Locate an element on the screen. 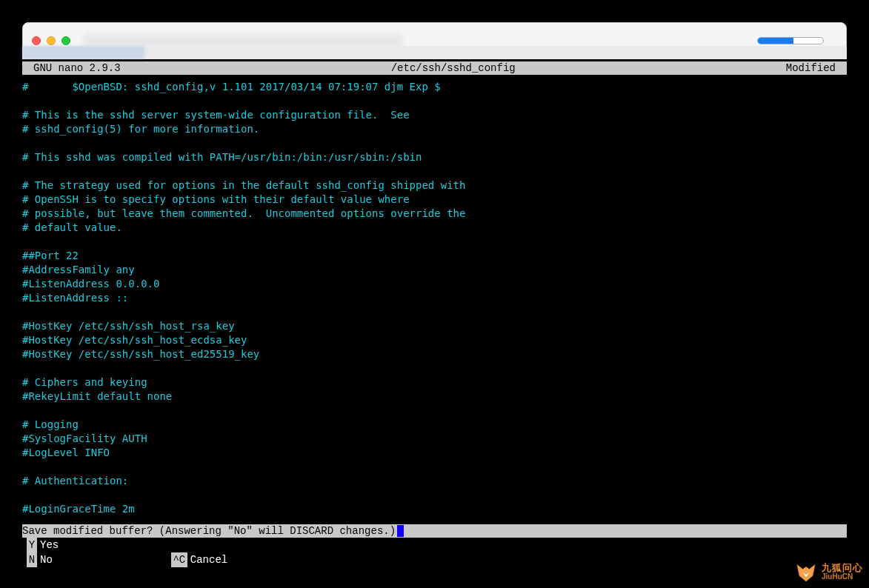  nano-header-bar: GNU nano 2.9.3 /etc/ssh/sshd_config Modi… is located at coordinates (434, 68).